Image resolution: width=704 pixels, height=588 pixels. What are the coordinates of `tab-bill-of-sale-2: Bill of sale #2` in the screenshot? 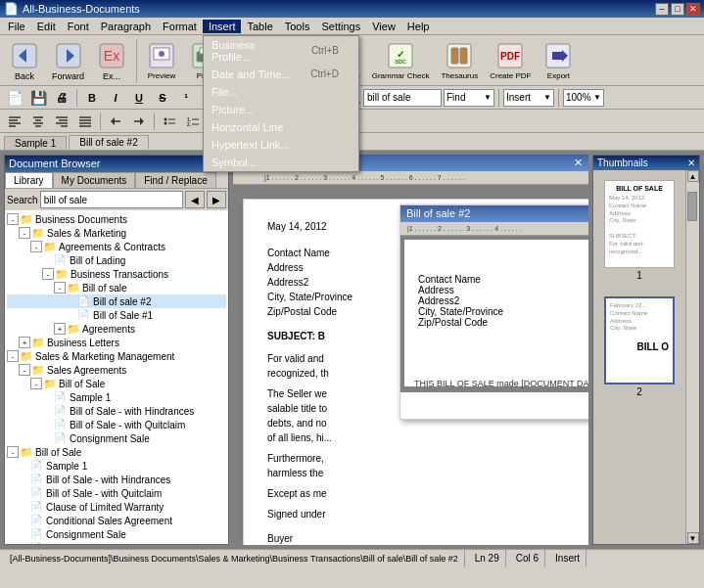 It's located at (108, 143).